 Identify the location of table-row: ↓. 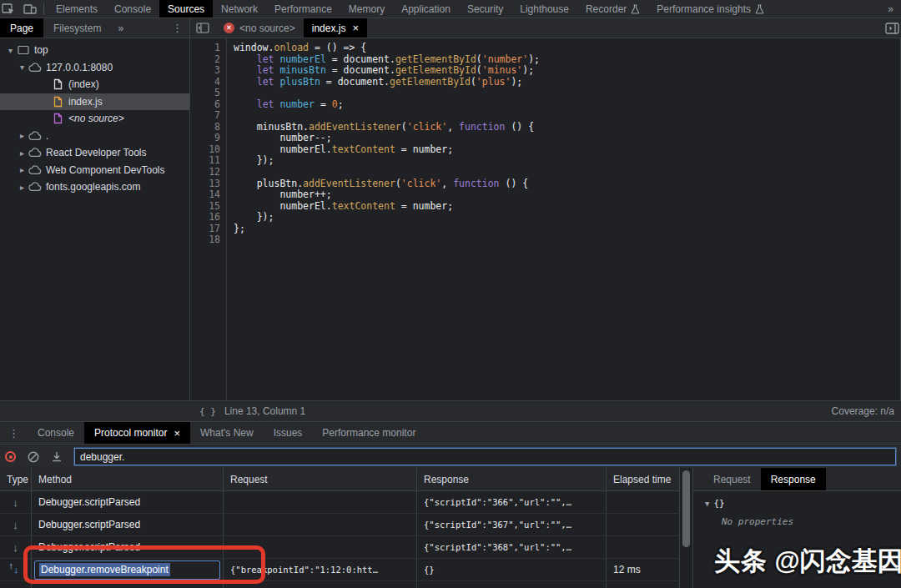
(346, 585).